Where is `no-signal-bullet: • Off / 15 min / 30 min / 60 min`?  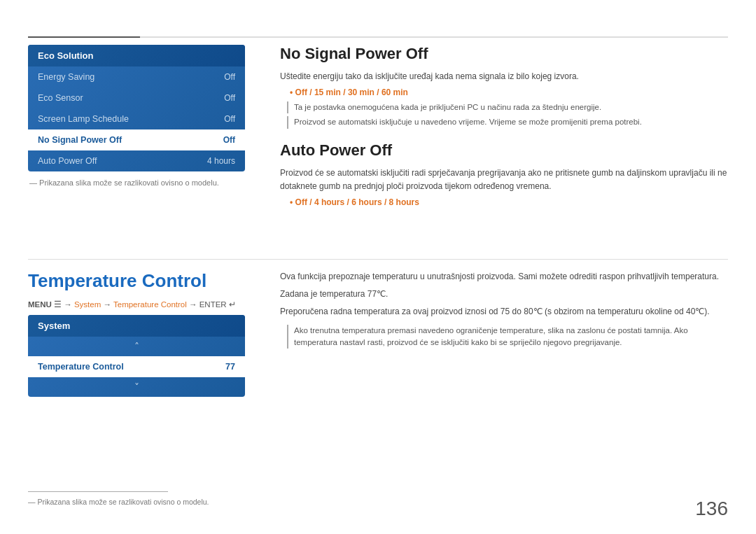 no-signal-bullet: • Off / 15 min / 30 min / 60 min is located at coordinates (509, 92).